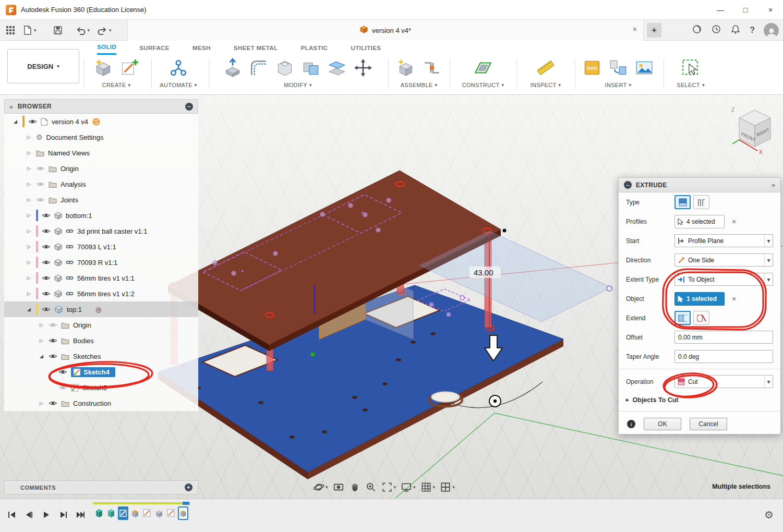  I want to click on timeline-step-back-button, so click(29, 515).